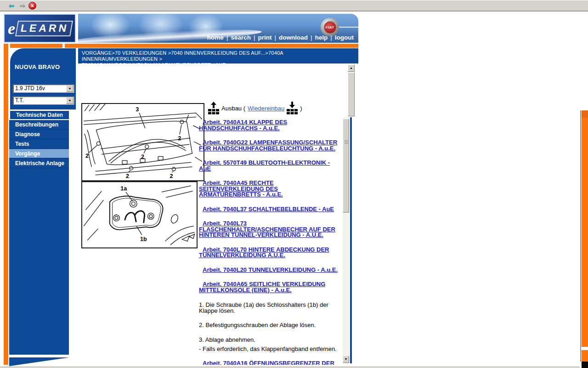 The width and height of the screenshot is (588, 368). I want to click on callout-3: 3, so click(137, 109).